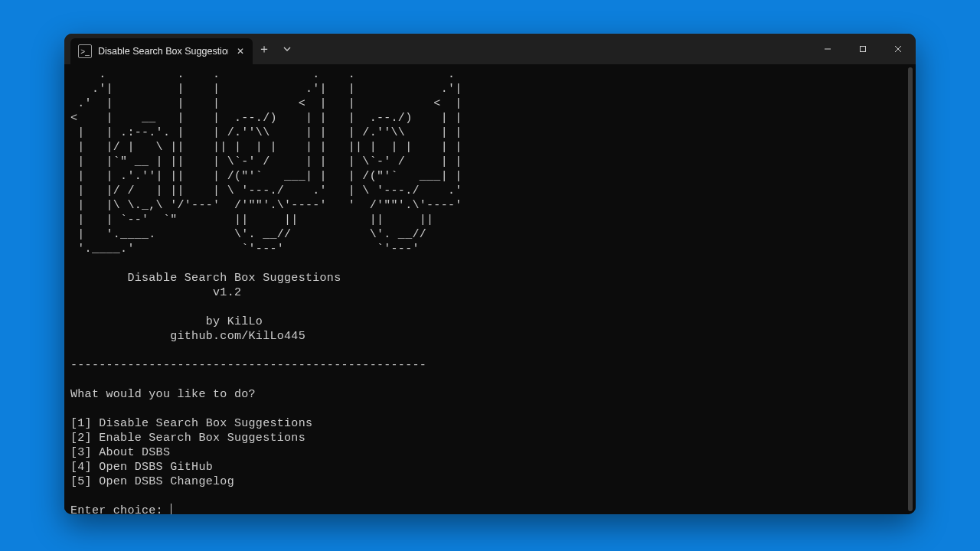 This screenshot has height=551, width=980. What do you see at coordinates (828, 49) in the screenshot?
I see `minimize-icon` at bounding box center [828, 49].